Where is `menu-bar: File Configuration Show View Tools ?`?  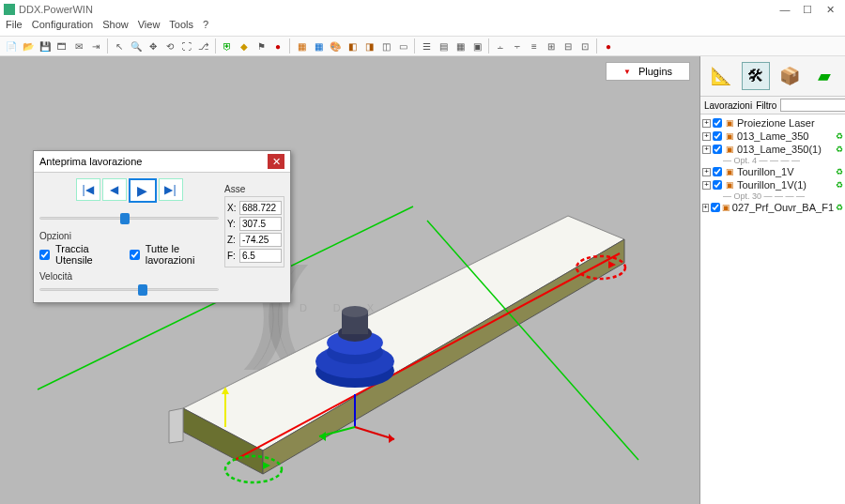
menu-bar: File Configuration Show View Tools ? is located at coordinates (422, 27).